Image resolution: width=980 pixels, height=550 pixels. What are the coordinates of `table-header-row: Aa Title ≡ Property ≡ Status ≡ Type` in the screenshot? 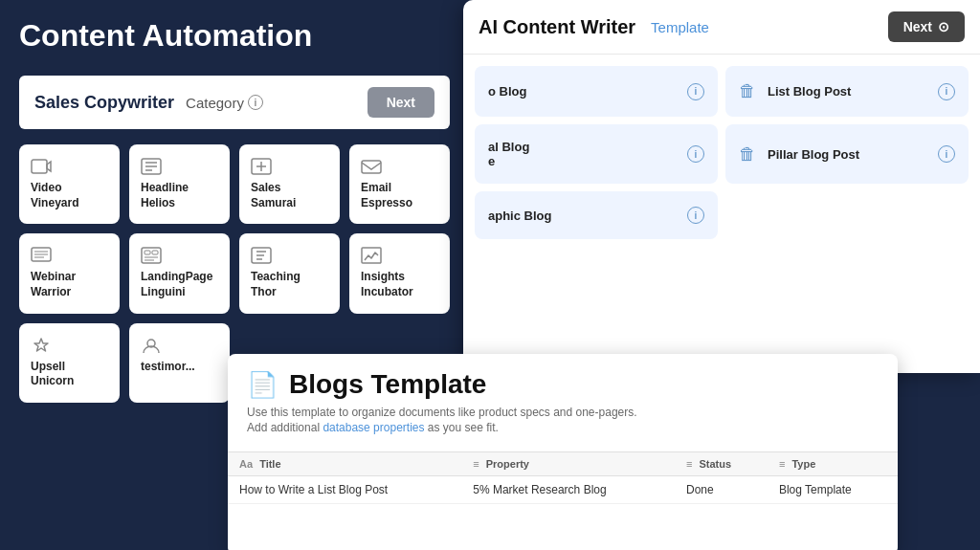 It's located at (563, 465).